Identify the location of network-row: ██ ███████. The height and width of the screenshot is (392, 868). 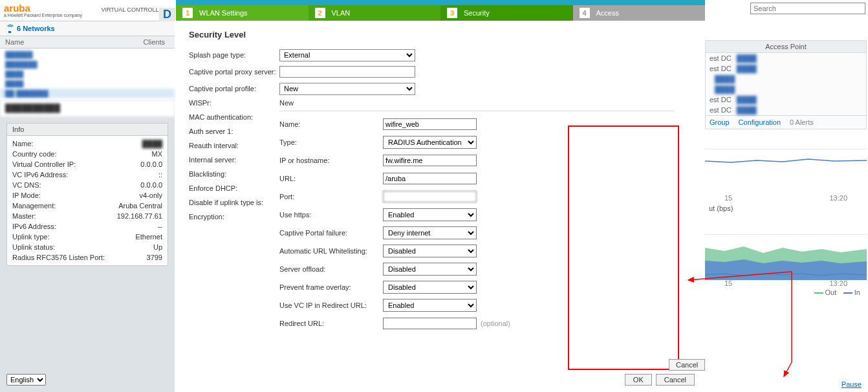
(87, 93).